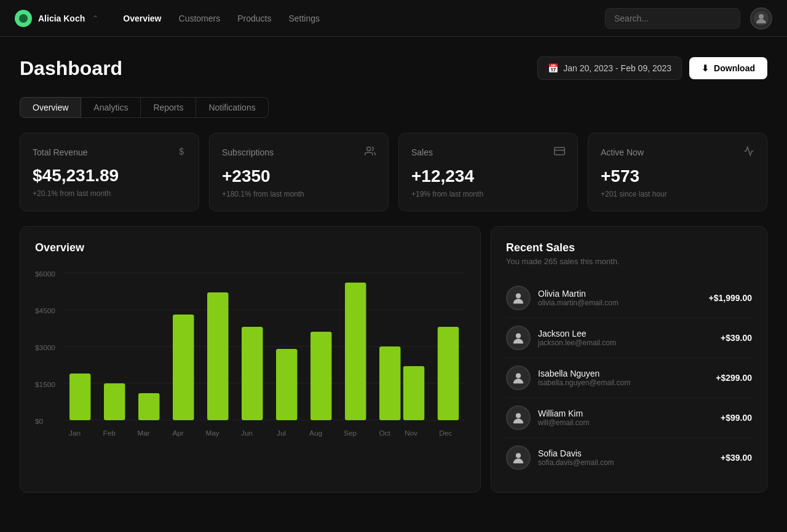 This screenshot has width=787, height=532. I want to click on chevron-icon: ⌃, so click(95, 18).